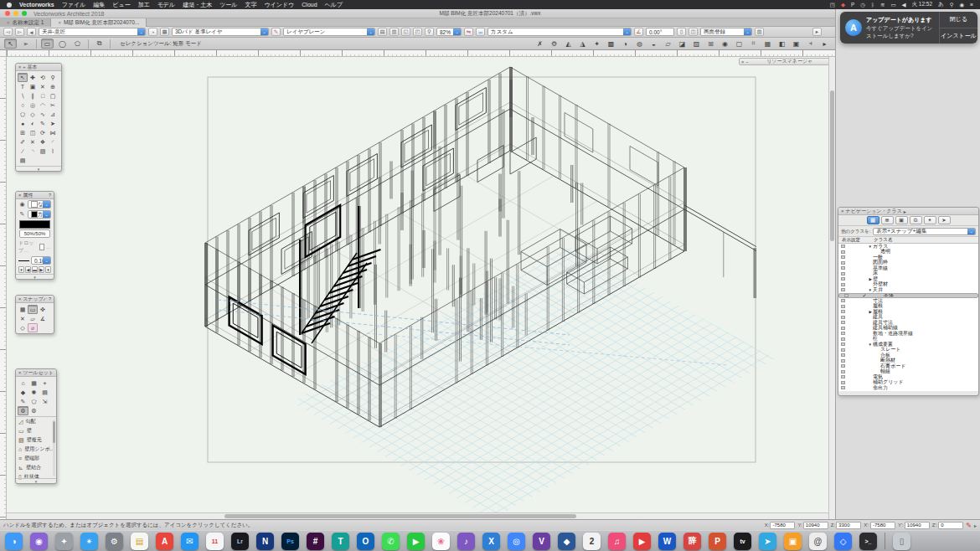 The image size is (980, 551). I want to click on drop-shadow-more: …, so click(49, 247).